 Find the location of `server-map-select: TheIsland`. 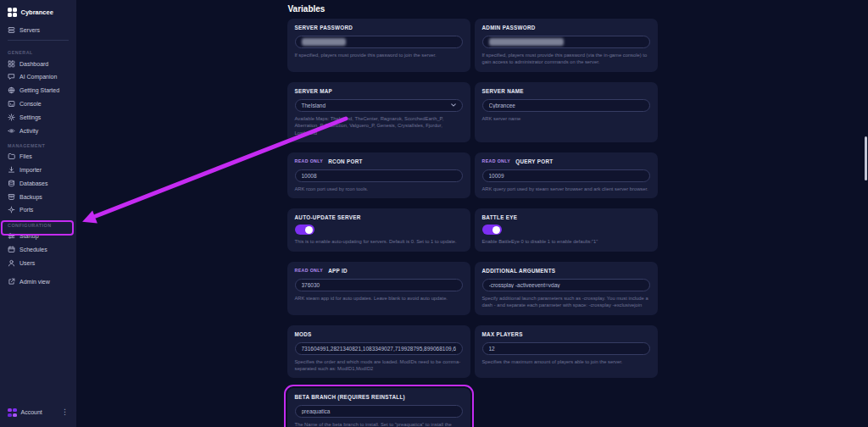

server-map-select: TheIsland is located at coordinates (379, 105).